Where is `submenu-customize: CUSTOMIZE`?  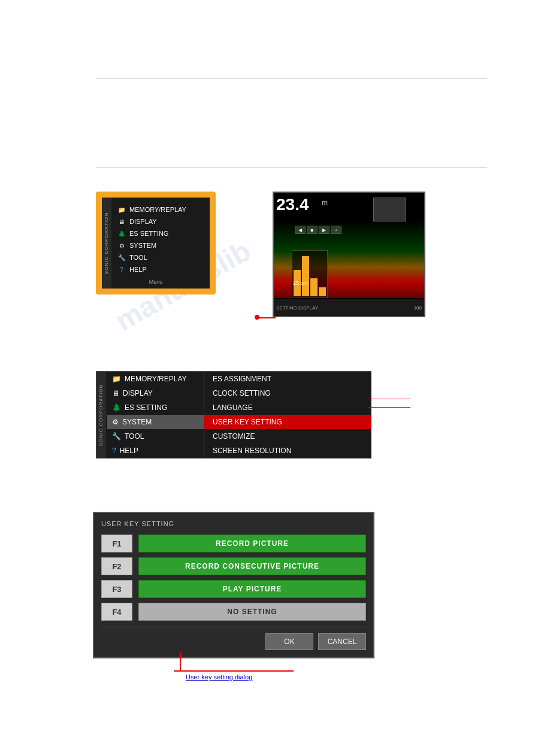
submenu-customize: CUSTOMIZE is located at coordinates (288, 436).